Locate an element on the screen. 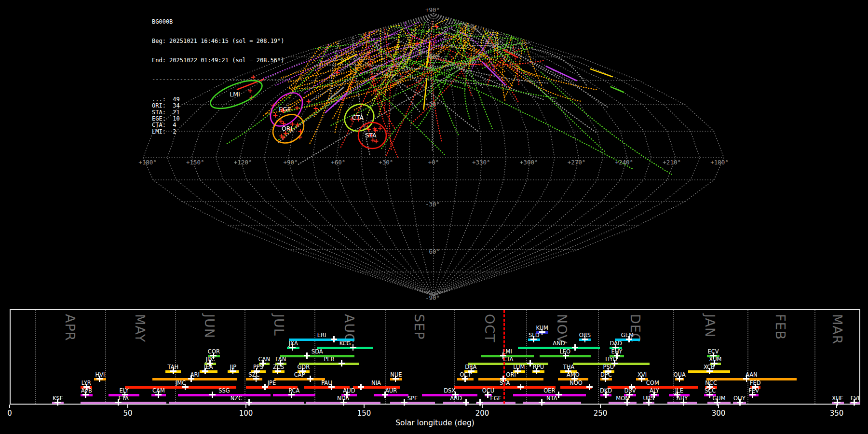  station-id: BG000B is located at coordinates (222, 22).